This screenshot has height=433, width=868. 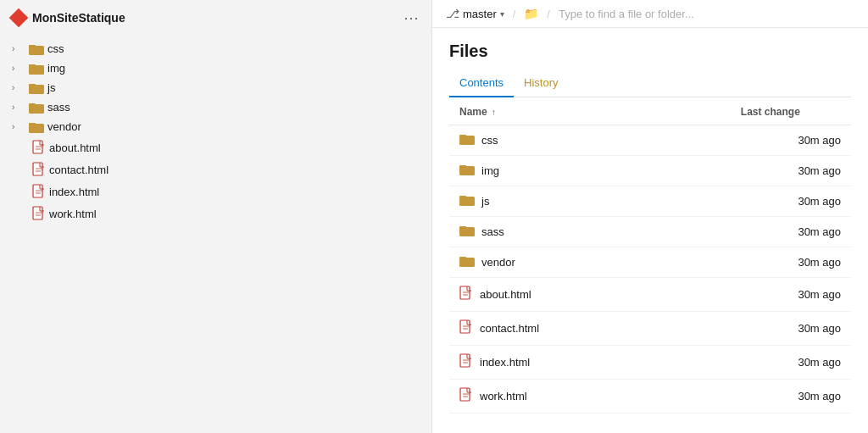 What do you see at coordinates (490, 141) in the screenshot?
I see `file-name-label: css` at bounding box center [490, 141].